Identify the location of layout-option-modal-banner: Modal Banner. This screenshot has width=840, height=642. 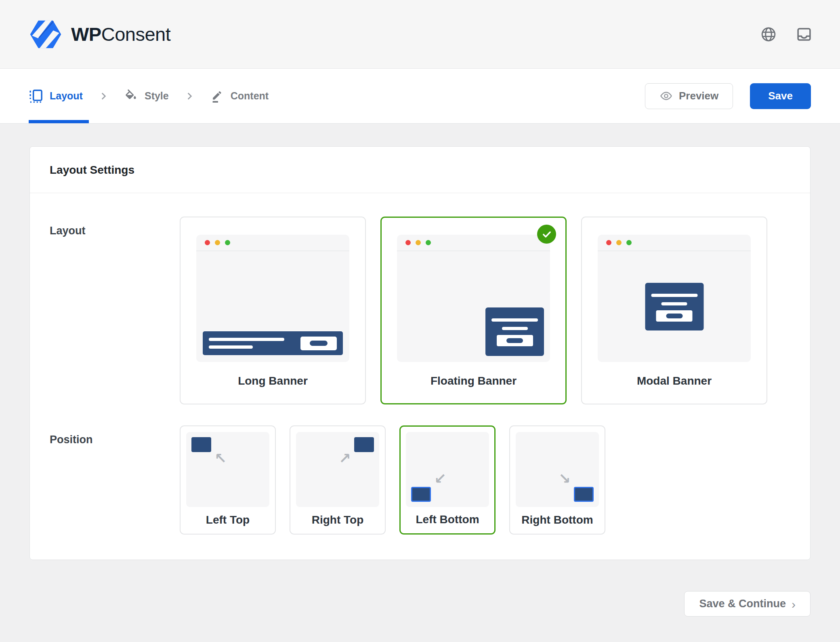
(674, 310).